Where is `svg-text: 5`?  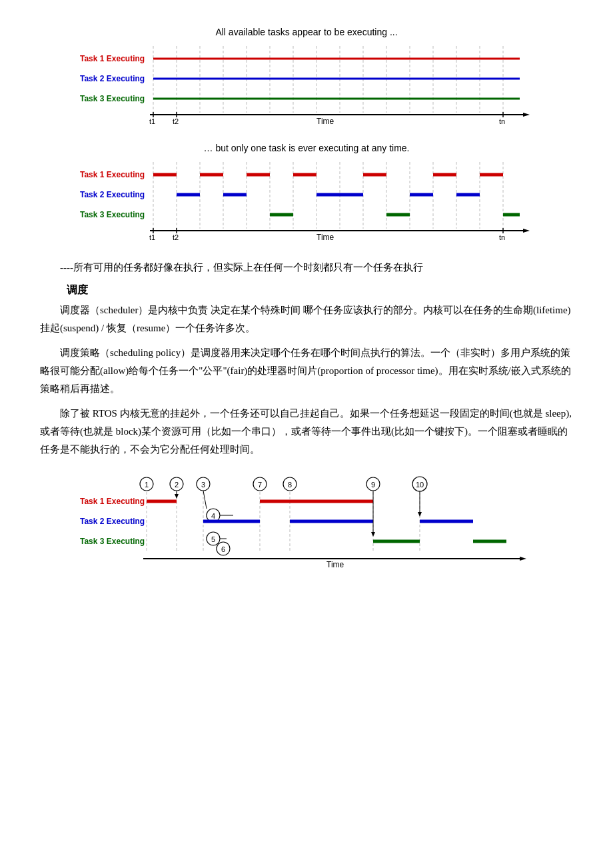 svg-text: 5 is located at coordinates (213, 539).